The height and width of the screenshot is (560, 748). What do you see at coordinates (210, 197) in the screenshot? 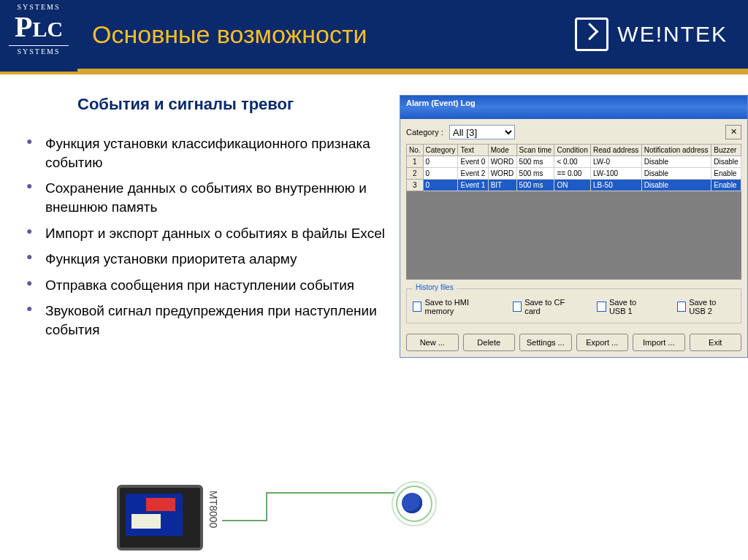
I see `list-item: Сохранение данных о событиях во внутренн…` at bounding box center [210, 197].